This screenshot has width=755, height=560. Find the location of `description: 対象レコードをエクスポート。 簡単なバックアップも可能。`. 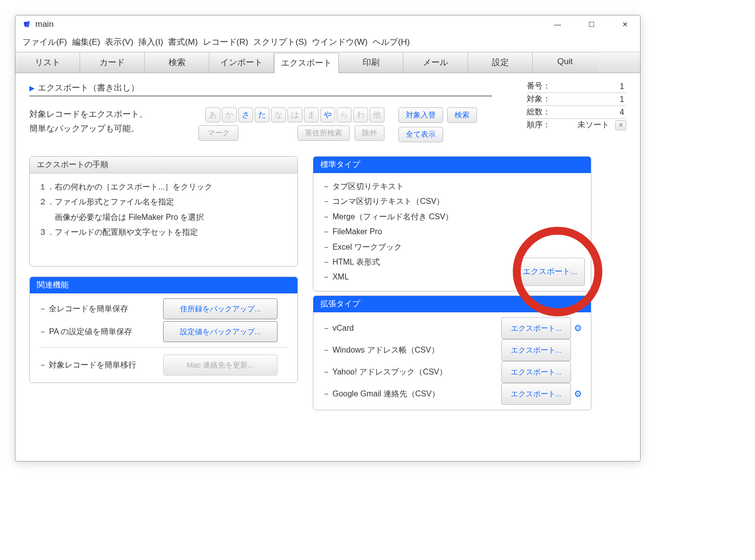

description: 対象レコードをエクスポート。 簡単なバックアップも可能。 is located at coordinates (114, 122).